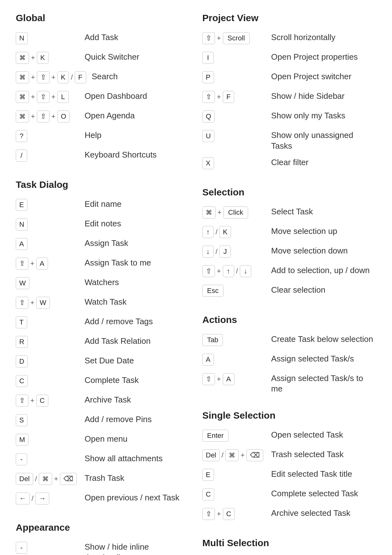 The image size is (392, 555). Describe the element at coordinates (64, 116) in the screenshot. I see `key-badge: O` at that location.